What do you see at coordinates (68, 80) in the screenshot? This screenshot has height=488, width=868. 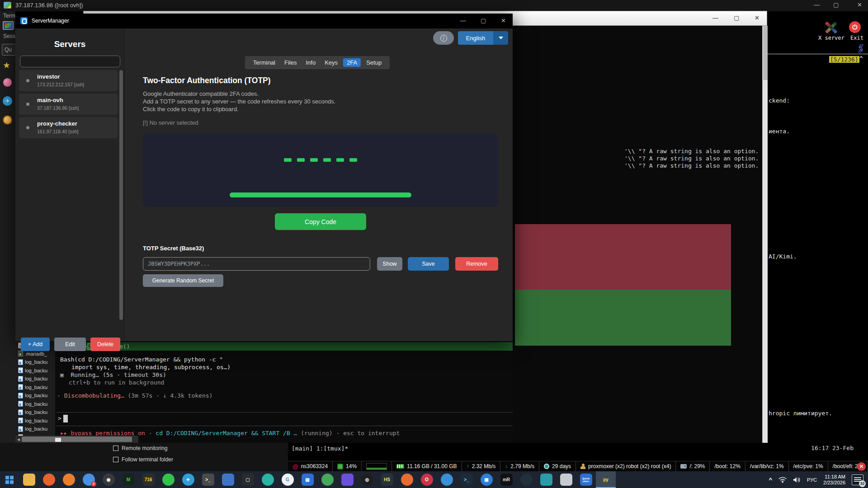 I see `server-list-item: investor173.212.212.157 [ssh]` at bounding box center [68, 80].